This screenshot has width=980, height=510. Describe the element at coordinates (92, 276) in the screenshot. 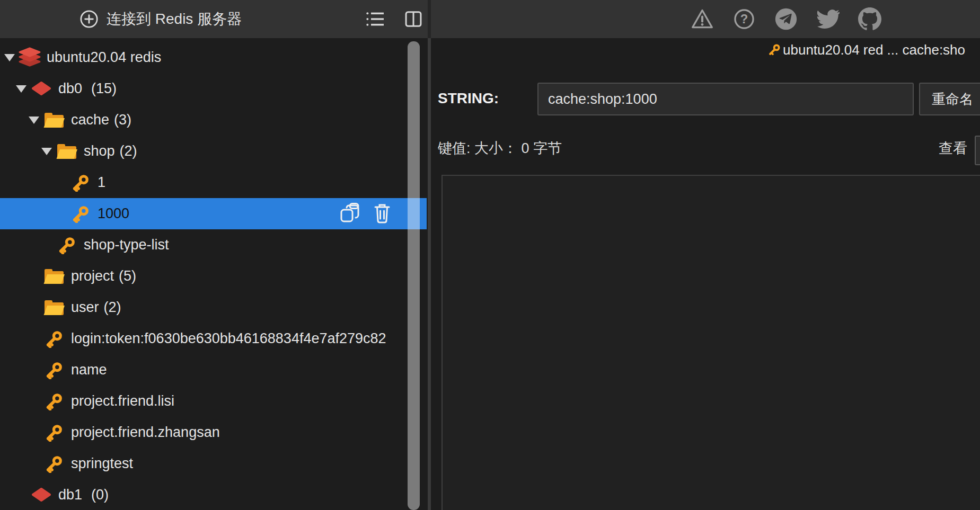

I see `tree-item-label: project` at that location.